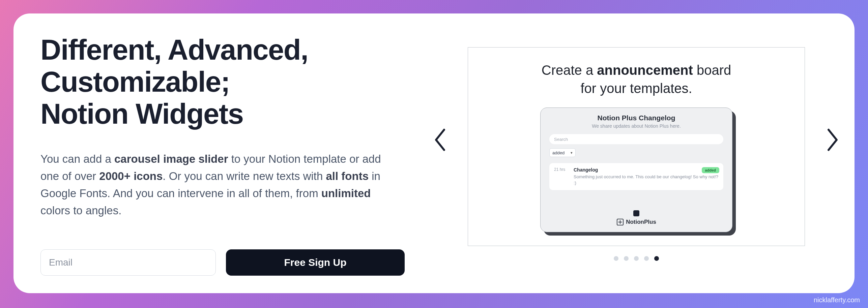 This screenshot has width=868, height=308. What do you see at coordinates (218, 185) in the screenshot?
I see `hero-description: You can add a carousel image slider to y…` at bounding box center [218, 185].